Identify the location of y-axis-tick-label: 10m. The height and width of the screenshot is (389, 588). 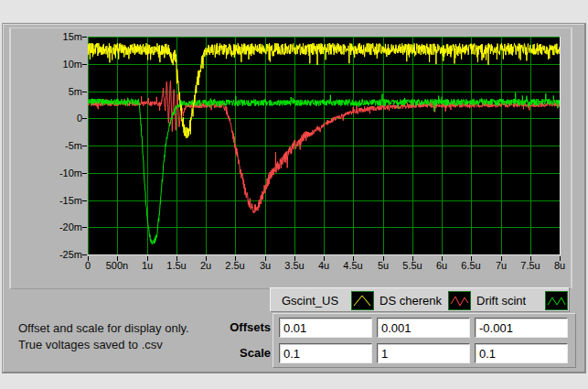
(59, 64).